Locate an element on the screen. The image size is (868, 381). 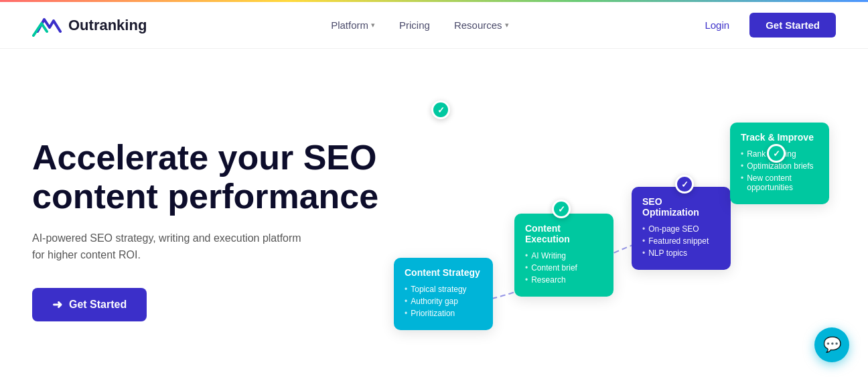
platform-chevron-icon: ▾ is located at coordinates (373, 25).